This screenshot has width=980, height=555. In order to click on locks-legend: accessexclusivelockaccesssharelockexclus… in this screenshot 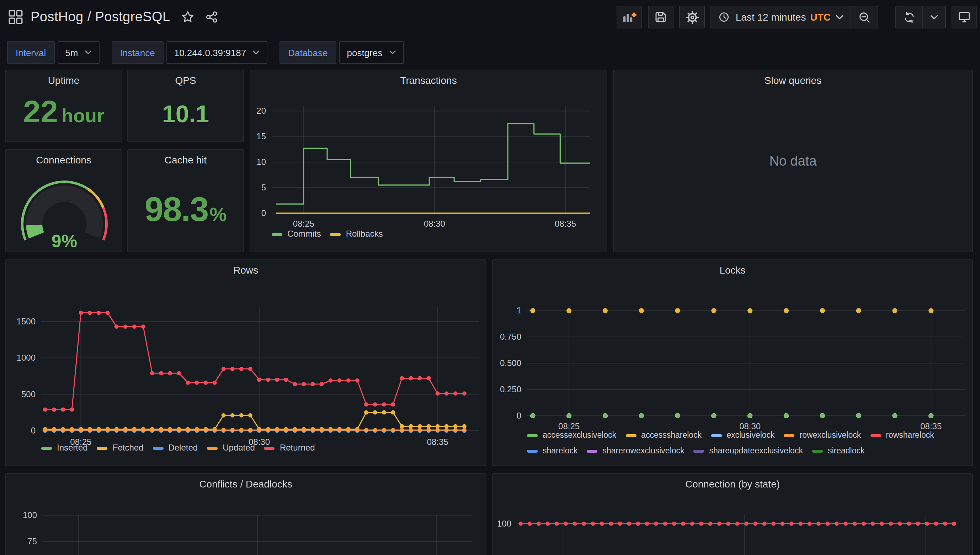, I will do `click(746, 443)`.